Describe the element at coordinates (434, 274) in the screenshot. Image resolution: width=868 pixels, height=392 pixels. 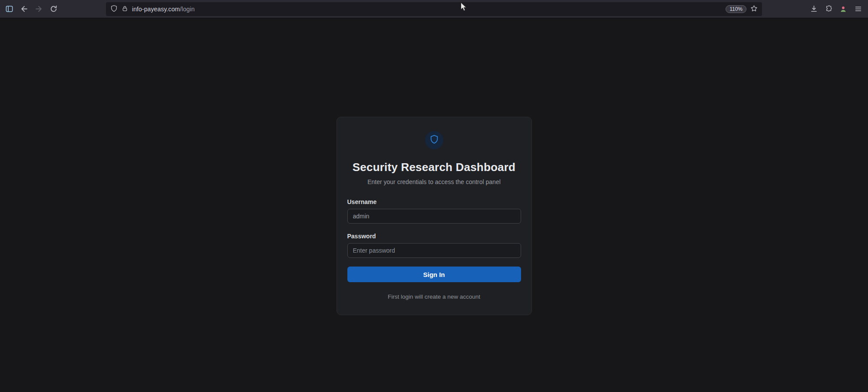
I see `sign-in-button: Sign In` at that location.